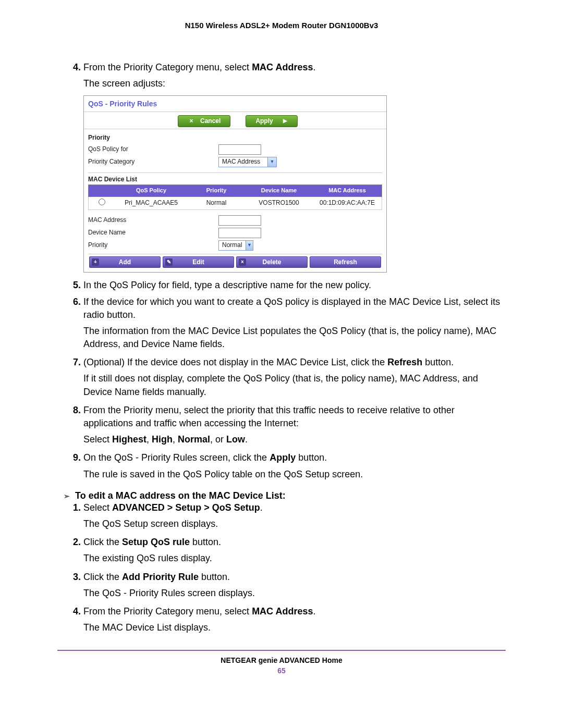  Describe the element at coordinates (240, 233) in the screenshot. I see `device-name-input` at that location.